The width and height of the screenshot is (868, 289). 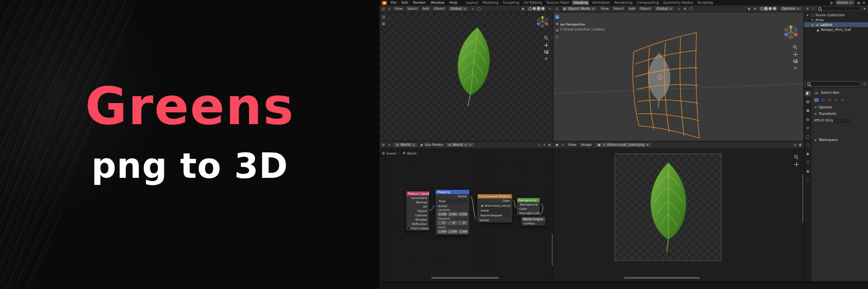 What do you see at coordinates (463, 214) in the screenshot?
I see `mapping-location-field: 0.000` at bounding box center [463, 214].